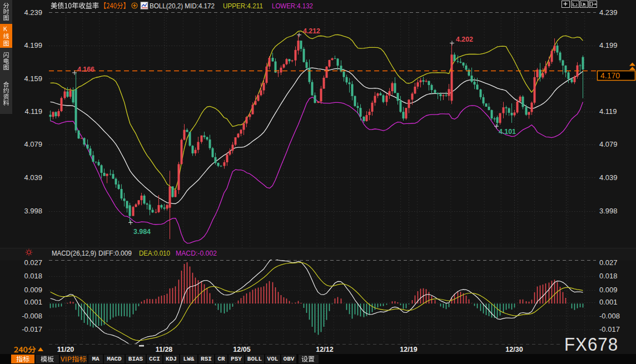 Image resolution: width=636 pixels, height=364 pixels. Describe the element at coordinates (165, 350) in the screenshot. I see `svg-text: 11/28` at that location.